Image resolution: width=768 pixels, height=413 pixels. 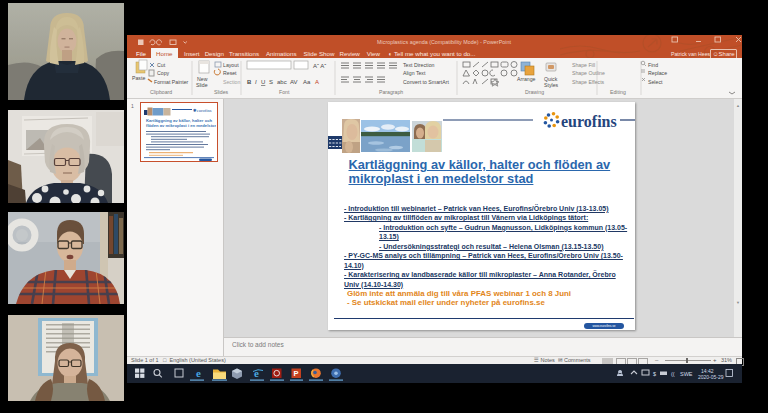 I want to click on svg-text: Paragraph, so click(x=391, y=92).